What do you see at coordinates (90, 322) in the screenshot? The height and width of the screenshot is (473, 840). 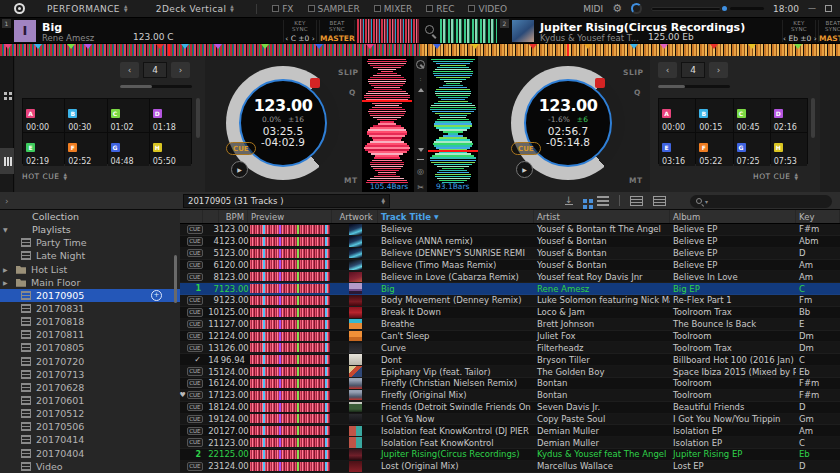 I see `tree-item: 20170818` at bounding box center [90, 322].